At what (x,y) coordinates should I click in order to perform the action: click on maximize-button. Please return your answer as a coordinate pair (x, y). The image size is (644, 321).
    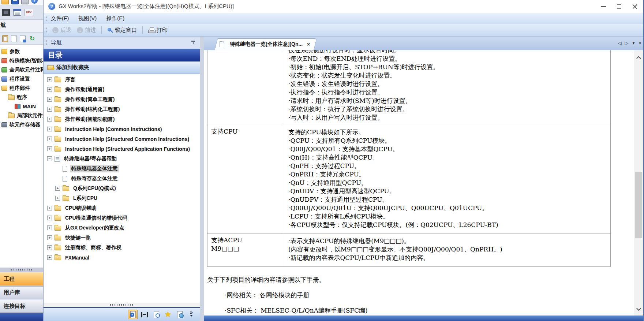
    Looking at the image, I should click on (619, 7).